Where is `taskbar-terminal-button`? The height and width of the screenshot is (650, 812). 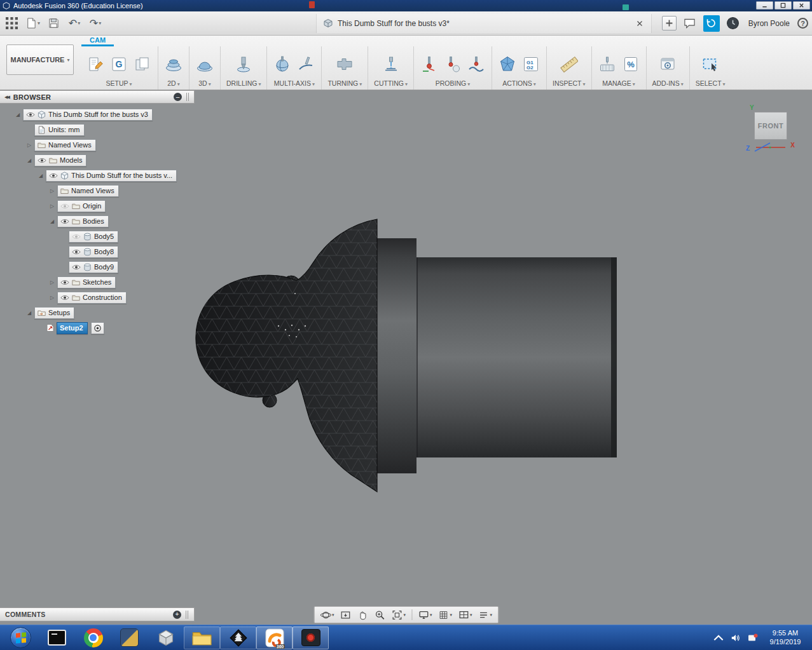
taskbar-terminal-button is located at coordinates (57, 638).